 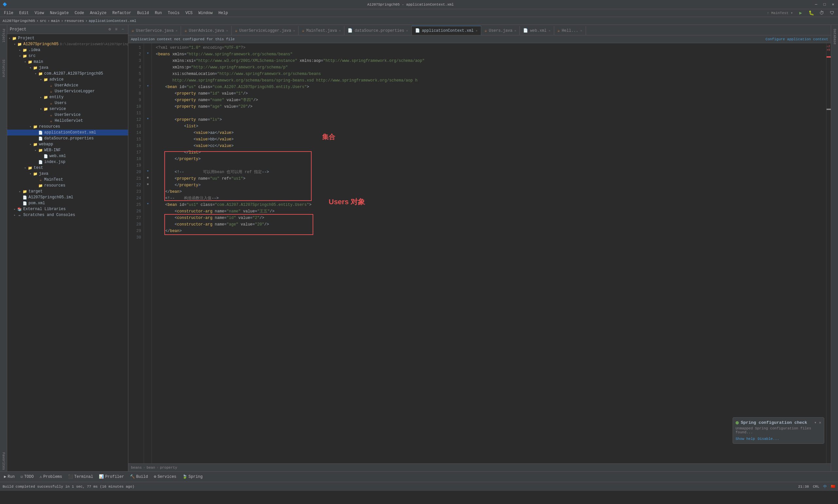 What do you see at coordinates (68, 150) in the screenshot?
I see `tree-item-webinf: ▸ 📁 WEB-INF` at bounding box center [68, 150].